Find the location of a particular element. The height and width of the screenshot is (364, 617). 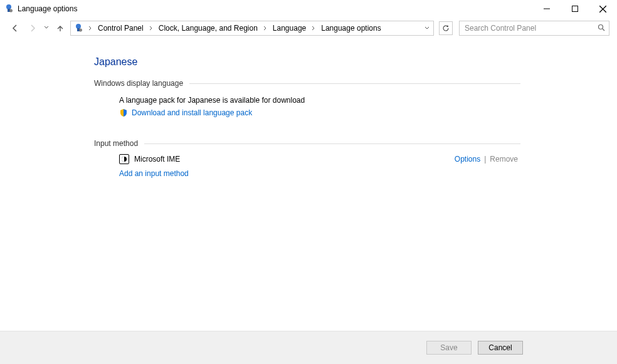

maximize-button is located at coordinates (574, 9).